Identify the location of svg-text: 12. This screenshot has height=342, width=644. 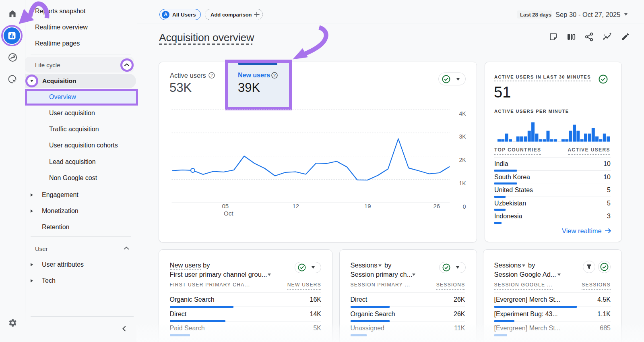
(295, 206).